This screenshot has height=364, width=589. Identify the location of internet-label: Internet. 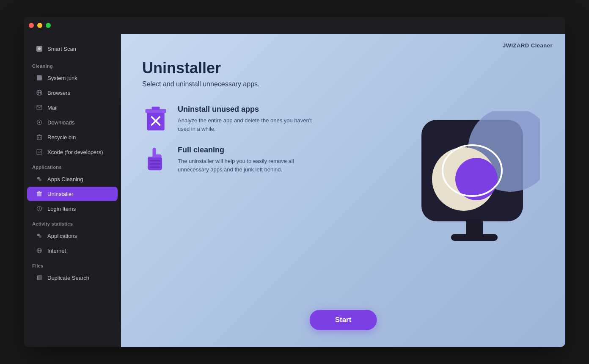
(57, 251).